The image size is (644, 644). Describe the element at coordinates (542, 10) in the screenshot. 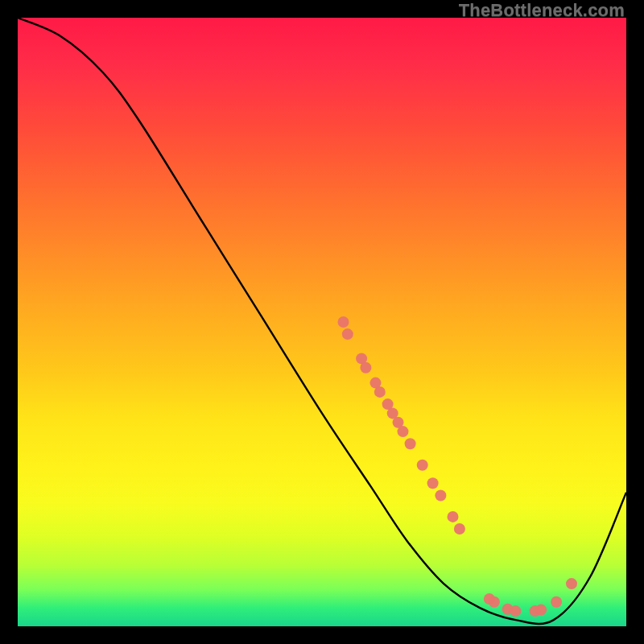

I see `watermark-label: TheBottleneck.com` at that location.